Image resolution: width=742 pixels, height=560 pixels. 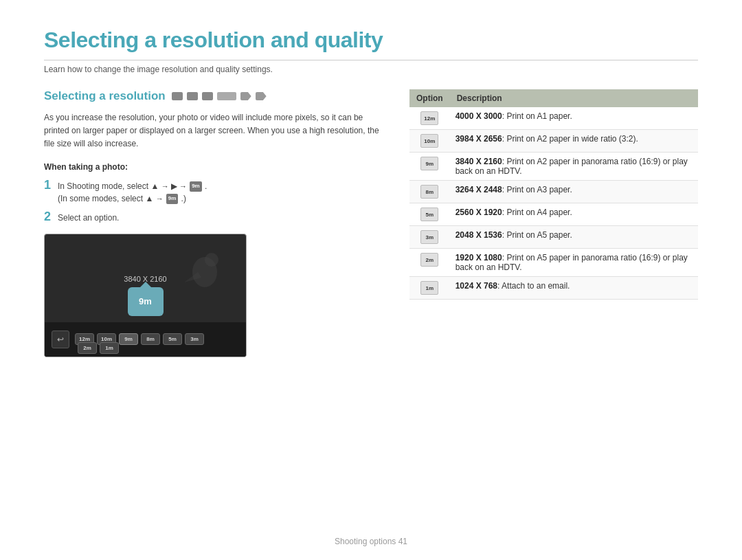 What do you see at coordinates (429, 260) in the screenshot?
I see `option-icon: 2m` at bounding box center [429, 260].